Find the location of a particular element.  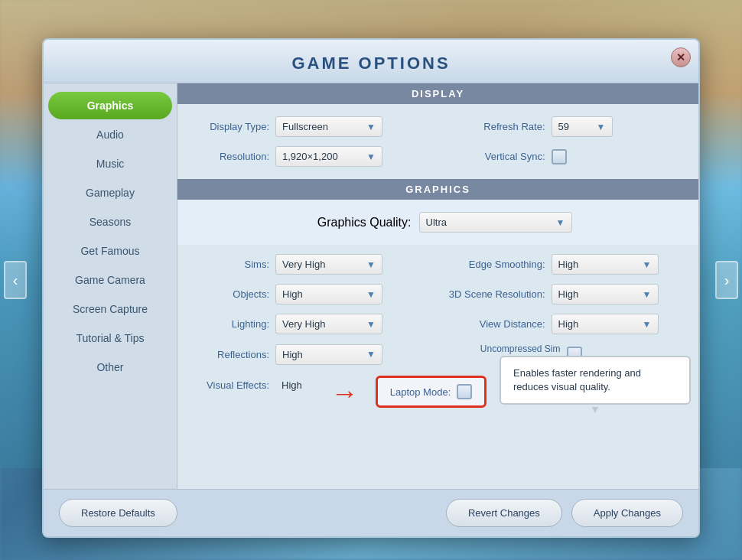

refresh-rate-label: Refresh Rate: is located at coordinates (496, 127).